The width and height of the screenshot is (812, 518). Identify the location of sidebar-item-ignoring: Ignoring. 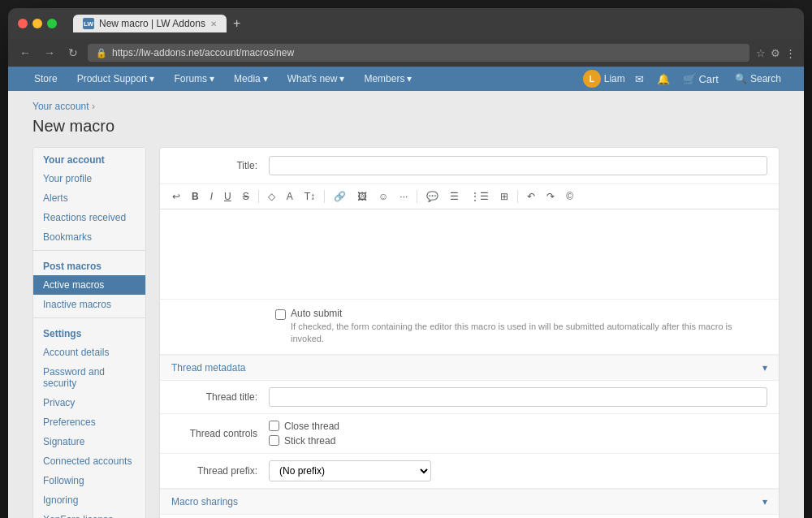
(89, 500).